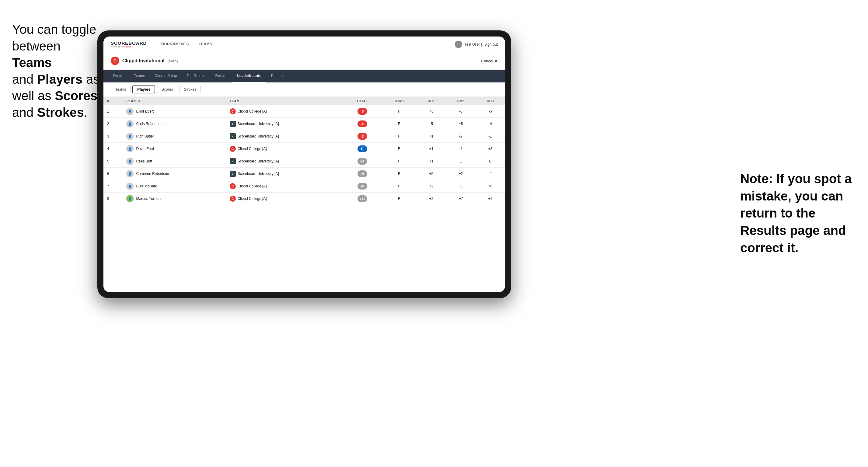 The height and width of the screenshot is (467, 868). I want to click on tournament-gender: (Men), so click(173, 61).